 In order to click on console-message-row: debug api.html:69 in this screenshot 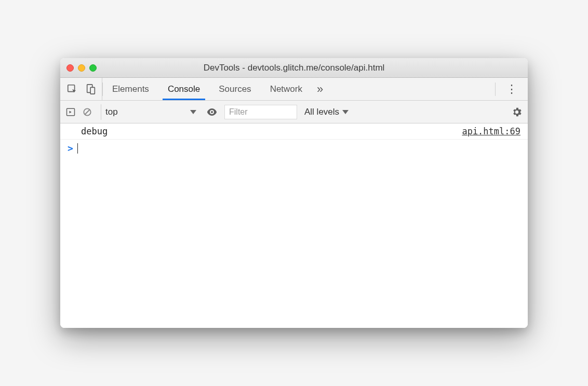, I will do `click(294, 132)`.